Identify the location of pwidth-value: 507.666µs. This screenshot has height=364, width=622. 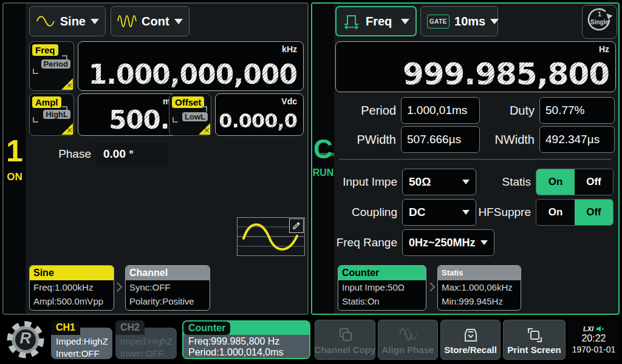
(440, 140).